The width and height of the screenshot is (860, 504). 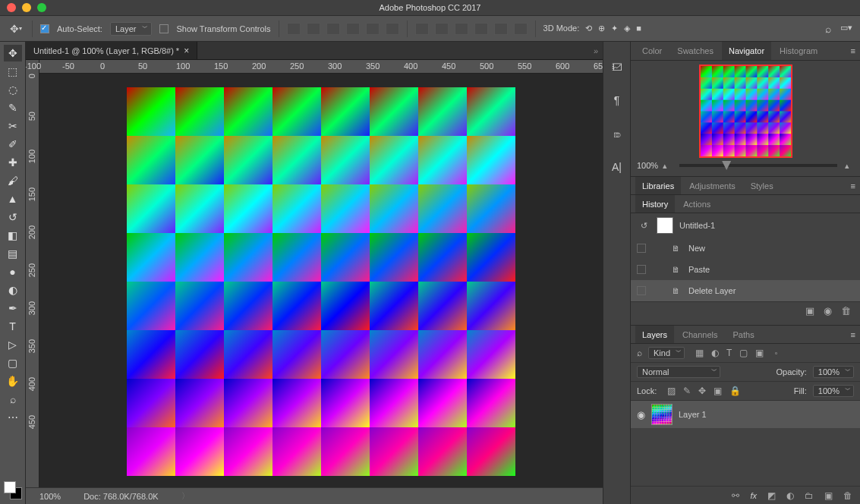 I want to click on maximize-window-button, so click(x=42, y=8).